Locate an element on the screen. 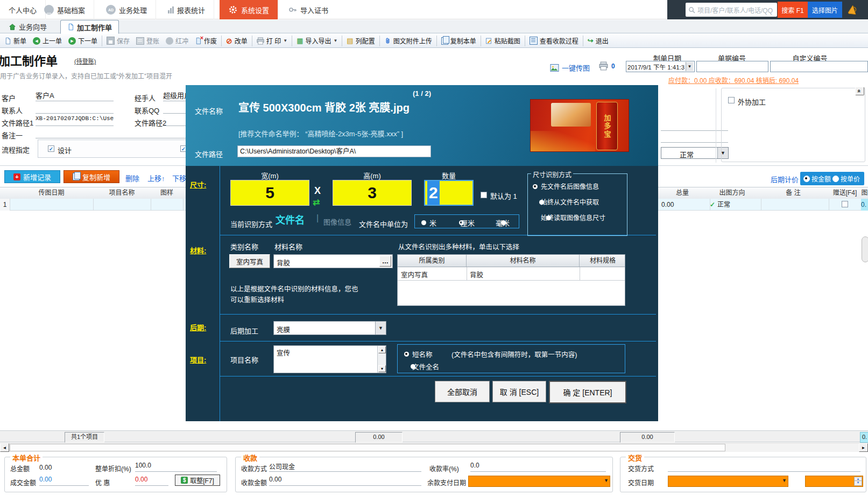  status-dropdown: 正常 ▼ is located at coordinates (695, 153).